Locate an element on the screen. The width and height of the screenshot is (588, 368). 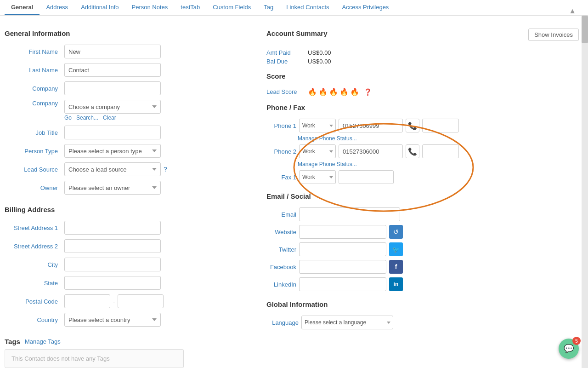
facebook-input is located at coordinates (343, 267).